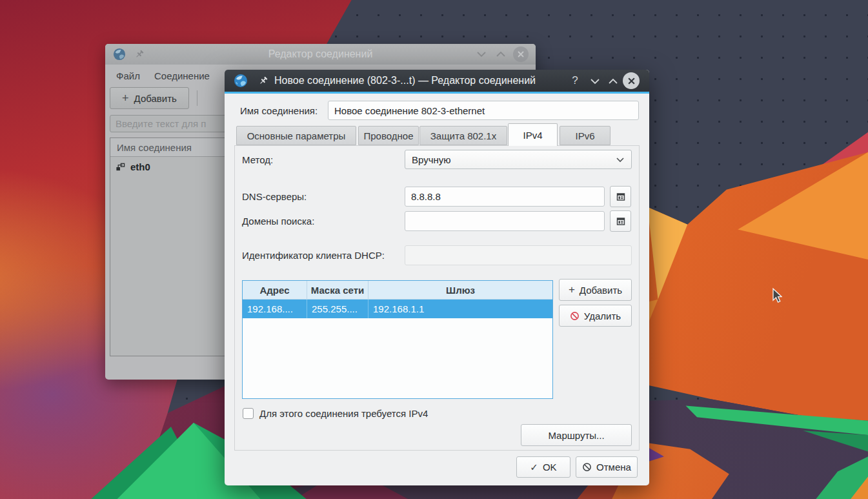  I want to click on tab-8021x-security: Защита 802.1x, so click(463, 136).